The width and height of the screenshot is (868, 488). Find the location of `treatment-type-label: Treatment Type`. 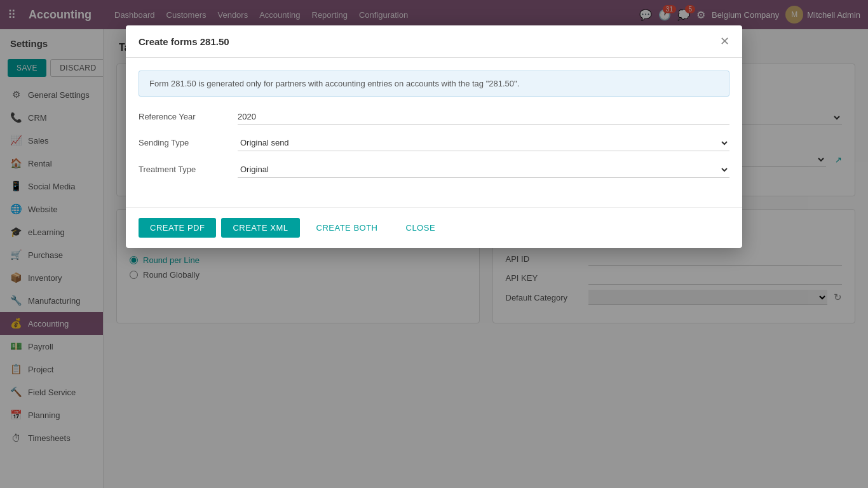

treatment-type-label: Treatment Type is located at coordinates (183, 169).